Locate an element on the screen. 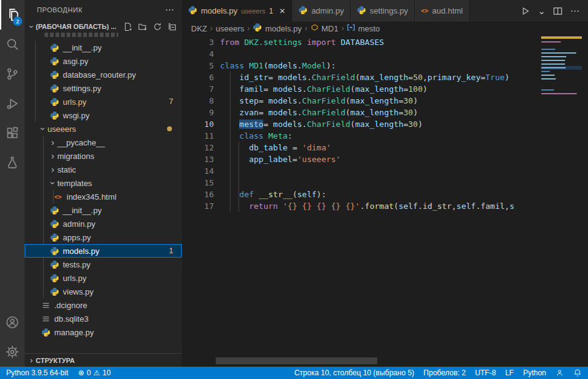 This screenshot has height=379, width=588. file-tree-item-views.py: views.py is located at coordinates (104, 291).